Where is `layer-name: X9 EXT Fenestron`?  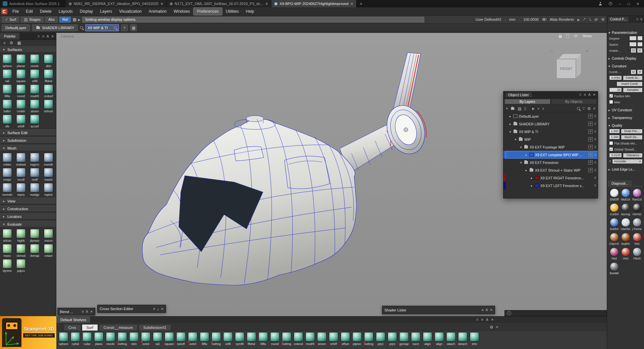
layer-name: X9 EXT Fenestron is located at coordinates (544, 163).